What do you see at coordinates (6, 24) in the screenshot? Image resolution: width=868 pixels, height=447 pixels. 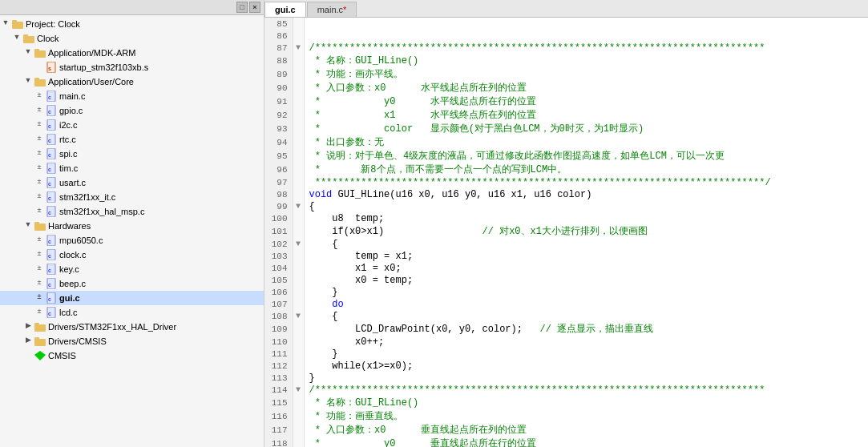 I see `tree-toggle-root: ▼` at bounding box center [6, 24].